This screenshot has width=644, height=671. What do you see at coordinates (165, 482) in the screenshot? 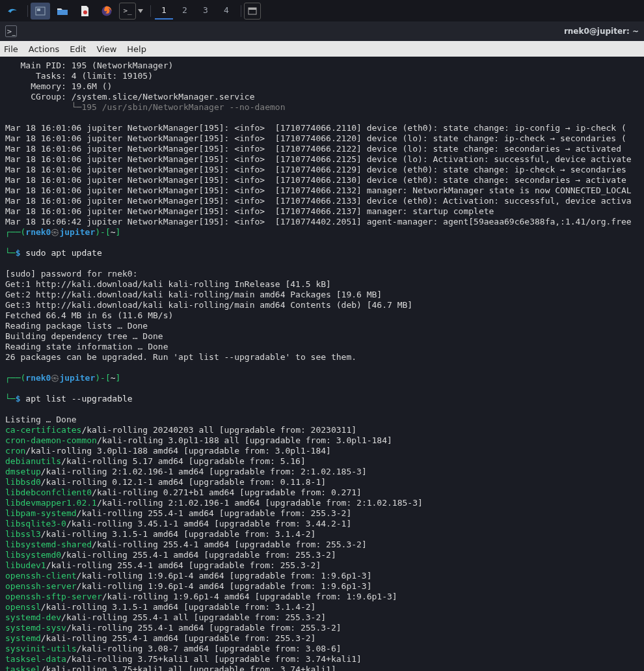
I see `package-line: libbsd0/kali-rolling 0.12.1-1 amd64 [upg…` at bounding box center [165, 482].